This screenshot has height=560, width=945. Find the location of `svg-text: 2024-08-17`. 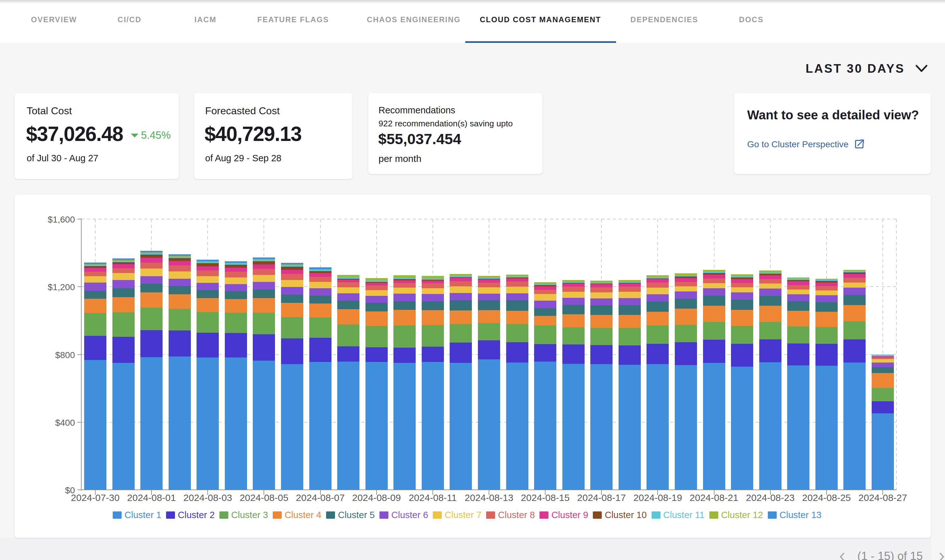

svg-text: 2024-08-17 is located at coordinates (602, 498).